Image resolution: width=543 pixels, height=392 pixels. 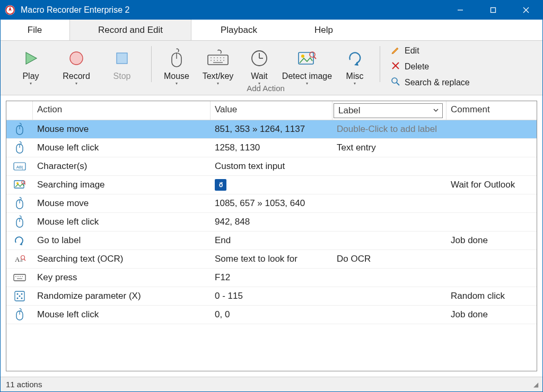 What do you see at coordinates (122, 68) in the screenshot?
I see `stop-button: Stop` at bounding box center [122, 68].